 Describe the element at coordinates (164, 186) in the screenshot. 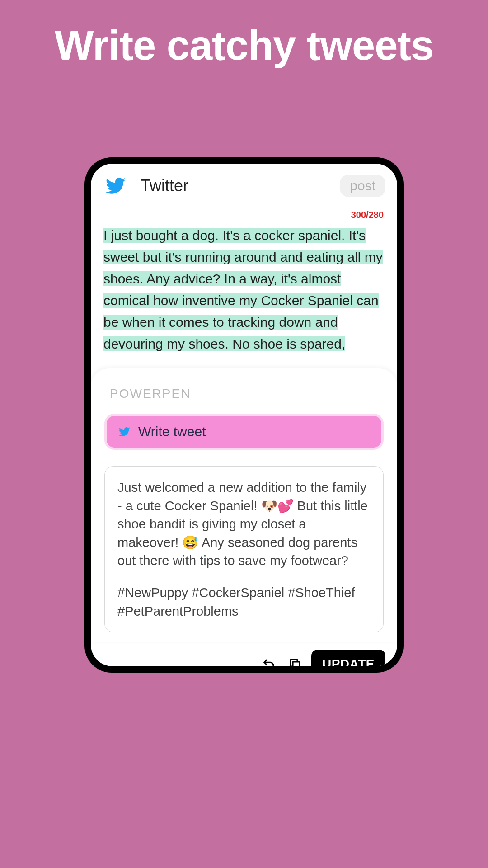

I see `header-title: Twitter` at that location.